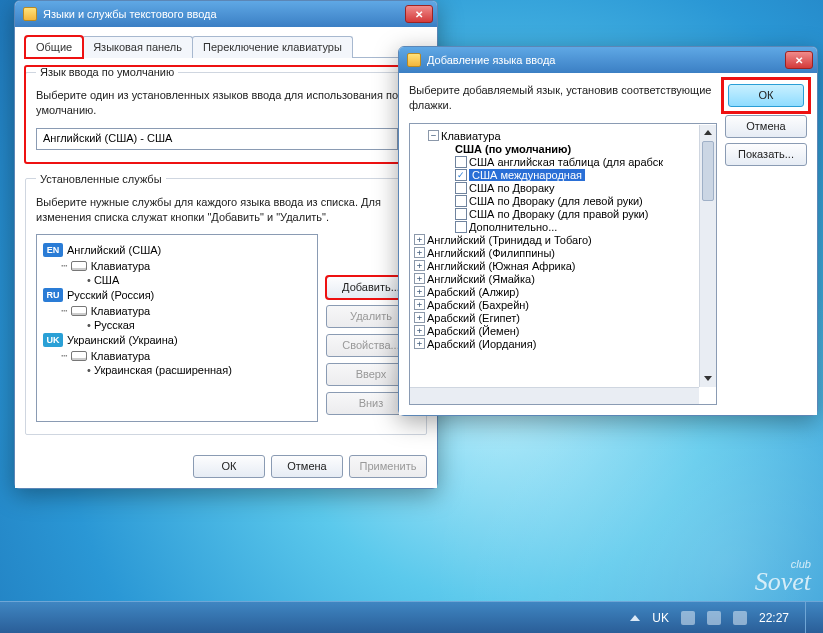 The image size is (823, 633). Describe the element at coordinates (272, 47) in the screenshot. I see `tab-key-switching: Переключение клавиатуры` at that location.